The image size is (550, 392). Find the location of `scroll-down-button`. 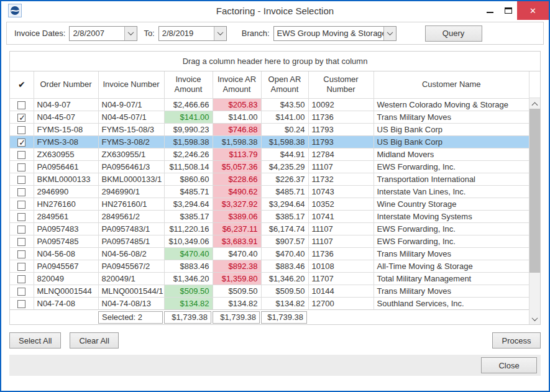

scroll-down-button is located at coordinates (534, 319).